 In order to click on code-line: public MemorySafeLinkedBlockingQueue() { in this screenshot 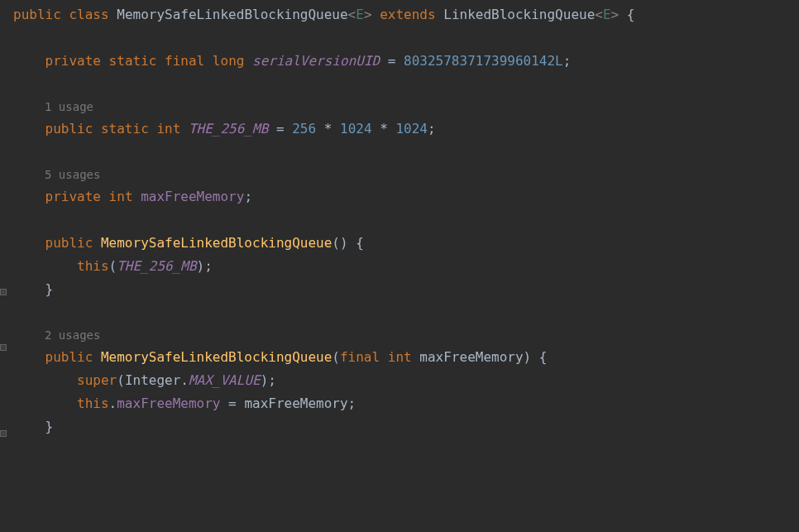, I will do `click(406, 243)`.